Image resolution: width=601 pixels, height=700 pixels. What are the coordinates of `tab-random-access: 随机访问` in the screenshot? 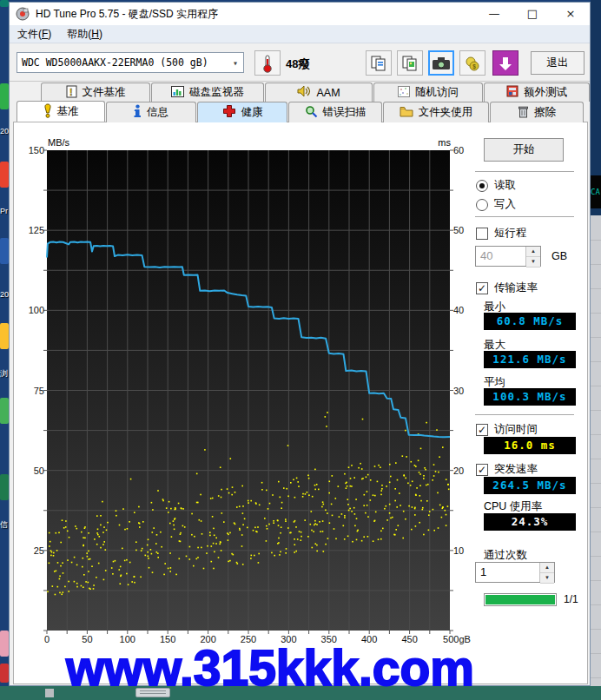 It's located at (428, 92).